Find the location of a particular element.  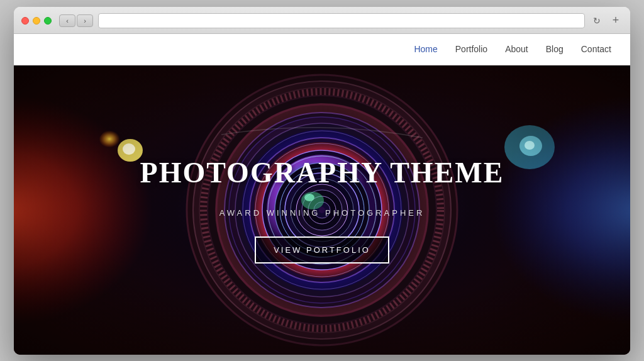

hero-subtitle: AWARD WINNING PHOTOGRAPHER is located at coordinates (322, 213).